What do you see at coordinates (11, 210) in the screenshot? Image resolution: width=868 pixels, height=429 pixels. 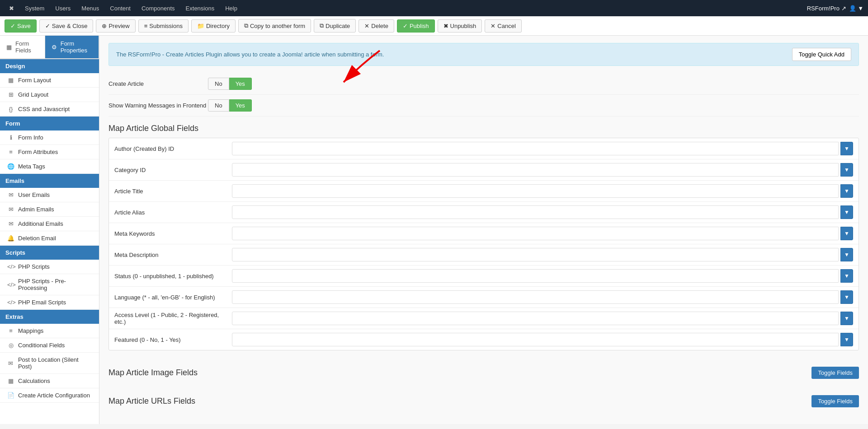 I see `admin-email-icon: ✉` at bounding box center [11, 210].